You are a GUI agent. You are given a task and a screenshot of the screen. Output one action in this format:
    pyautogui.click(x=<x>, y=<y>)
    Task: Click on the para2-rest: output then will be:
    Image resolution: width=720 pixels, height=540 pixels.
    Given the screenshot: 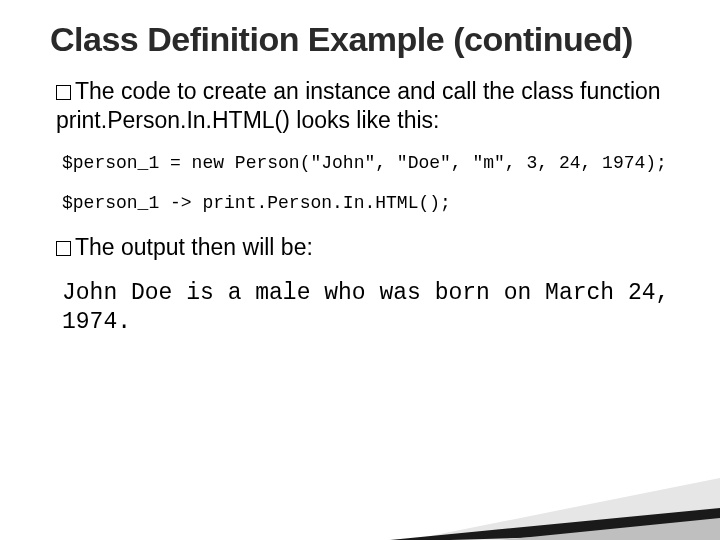 What is the action you would take?
    pyautogui.click(x=214, y=247)
    